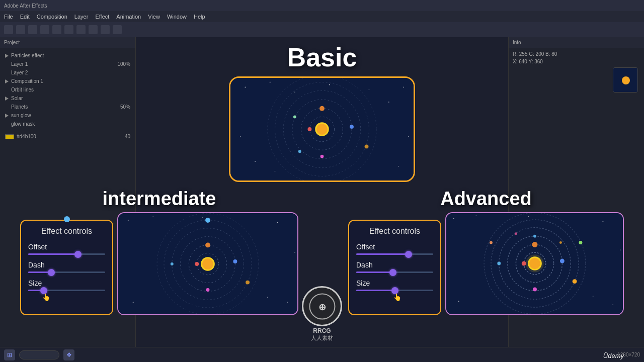 This screenshot has height=362, width=644. What do you see at coordinates (66, 249) in the screenshot?
I see `offset-control-left: Offset` at bounding box center [66, 249].